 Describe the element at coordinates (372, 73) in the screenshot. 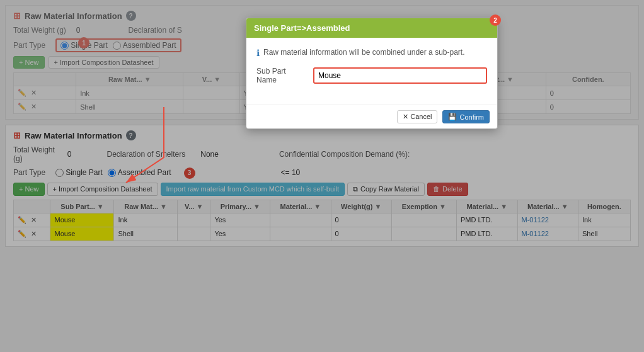

I see `modal-dialog: Single Part=>Assembled 2 ℹ Raw material …` at that location.